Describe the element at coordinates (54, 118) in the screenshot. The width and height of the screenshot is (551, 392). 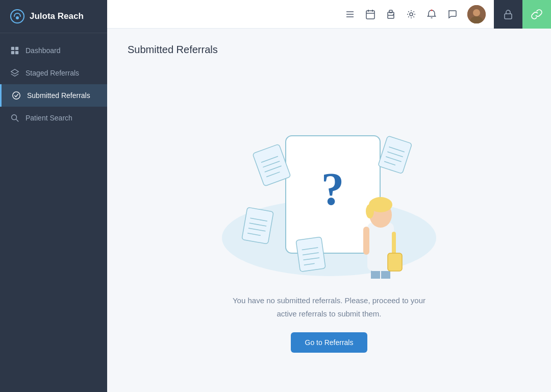
I see `sidebar-item-patient-search: Patient Search` at that location.